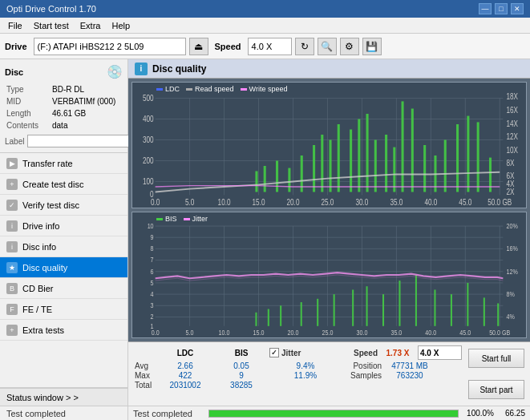  Describe the element at coordinates (51, 26) in the screenshot. I see `menu-start-test: Start test` at that location.